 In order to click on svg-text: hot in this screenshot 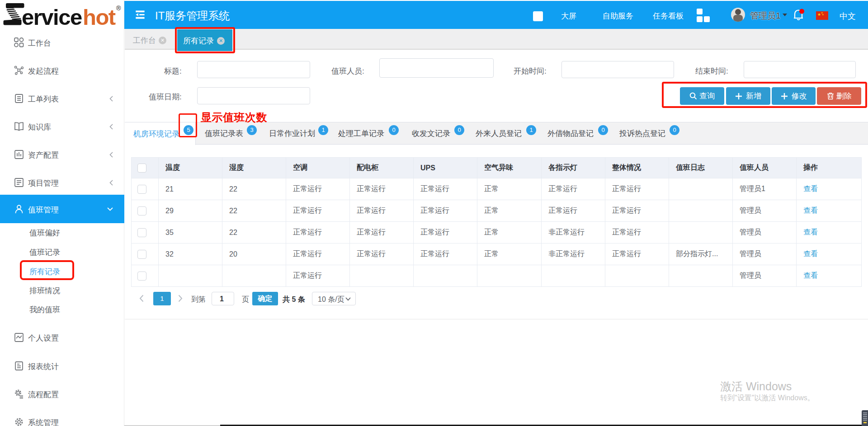, I will do `click(99, 16)`.